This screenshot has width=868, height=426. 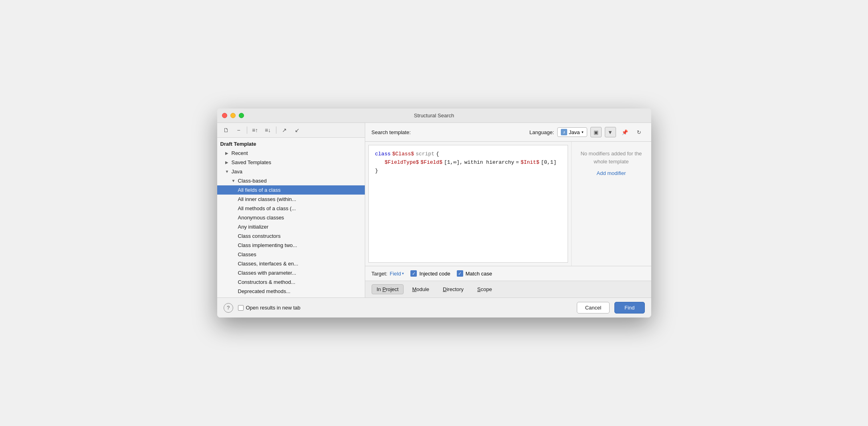 What do you see at coordinates (508, 210) in the screenshot?
I see `right-panel: Search template: Language: J Java ▾ ▣ ▼` at bounding box center [508, 210].